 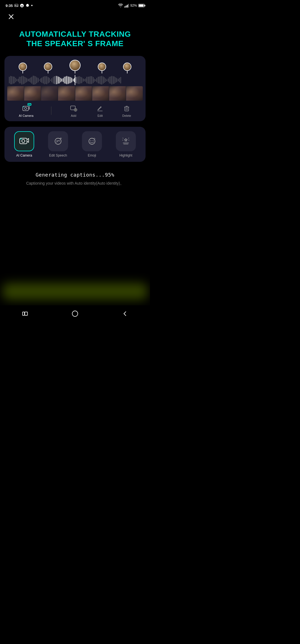 I want to click on panel-tool-add: Add, so click(x=74, y=111).